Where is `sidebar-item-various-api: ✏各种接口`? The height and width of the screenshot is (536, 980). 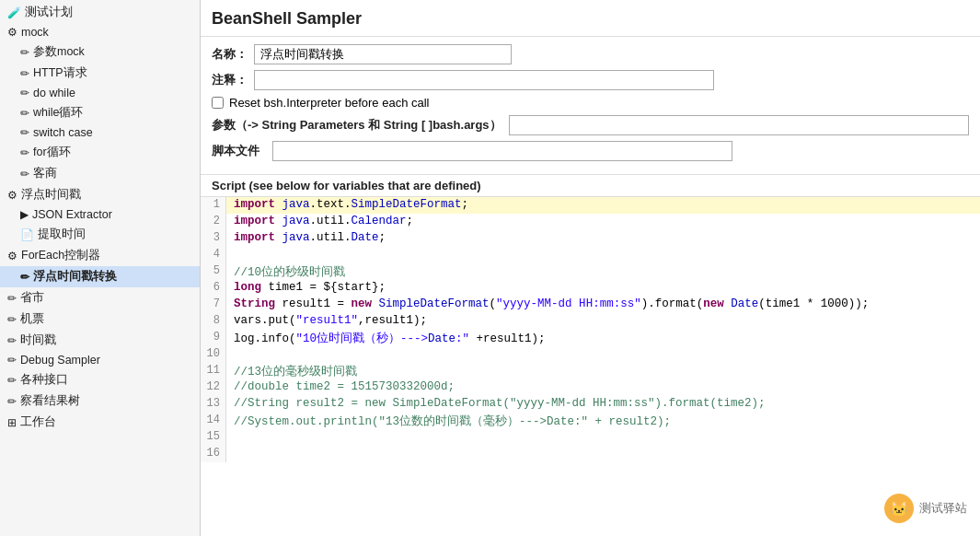
sidebar-item-various-api: ✏各种接口 is located at coordinates (99, 379).